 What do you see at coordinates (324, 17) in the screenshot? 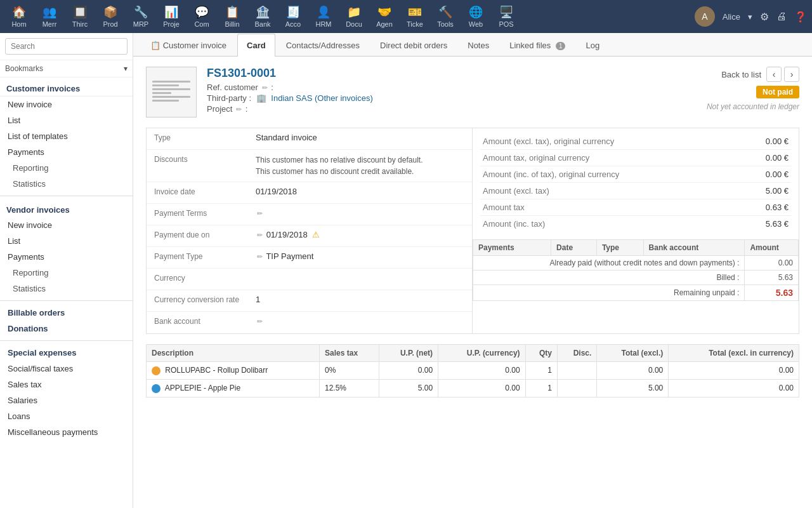
I see `nav-hrm: 👤HRM` at bounding box center [324, 17].